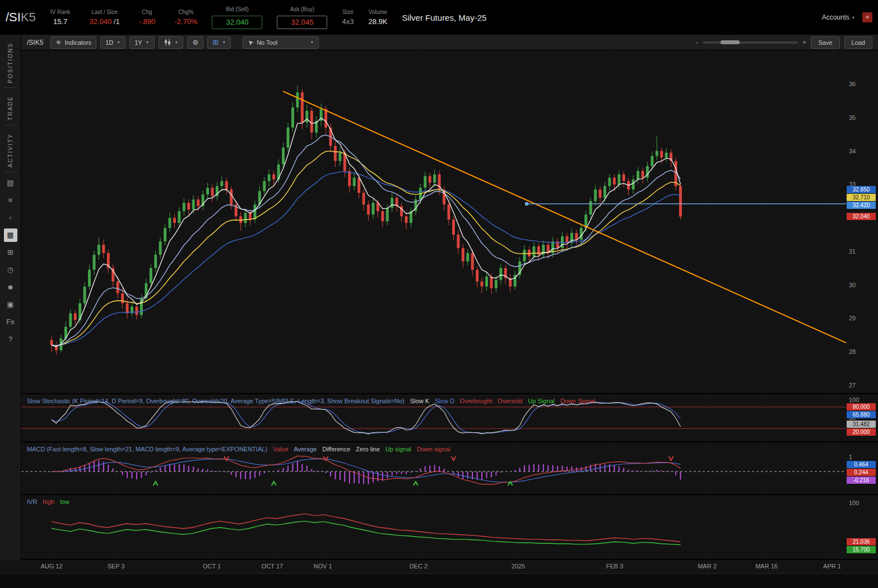 This screenshot has width=878, height=588. What do you see at coordinates (303, 9) in the screenshot?
I see `ask-label: Ask (Buy)` at bounding box center [303, 9].